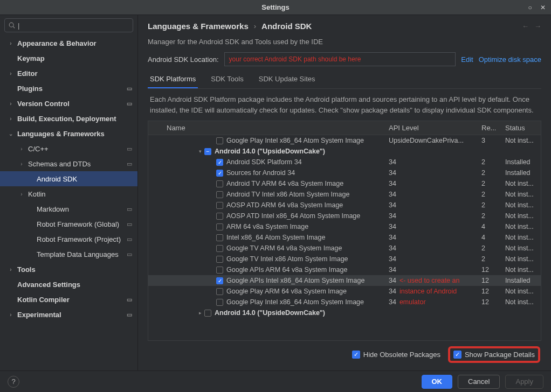 The width and height of the screenshot is (551, 392). What do you see at coordinates (345, 59) in the screenshot?
I see `sdk-location-row: Android SDK Location: your correct Andro…` at bounding box center [345, 59].